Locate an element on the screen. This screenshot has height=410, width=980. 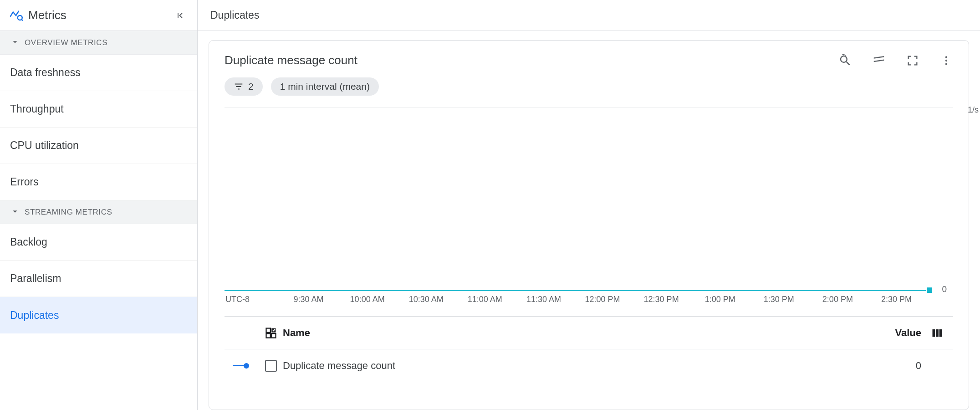
x-tick: 10:00 AM is located at coordinates (367, 300).